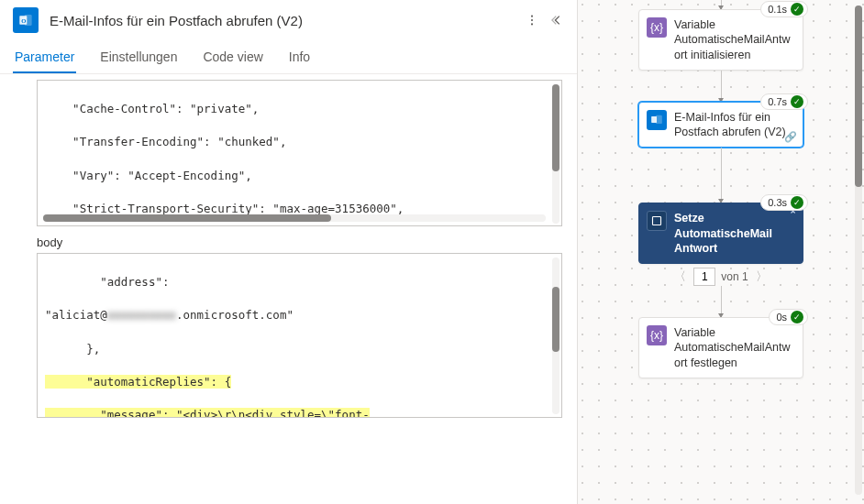 The image size is (864, 504). I want to click on node-title: Variable AutomatischeMailAntwort festleg…, so click(735, 348).